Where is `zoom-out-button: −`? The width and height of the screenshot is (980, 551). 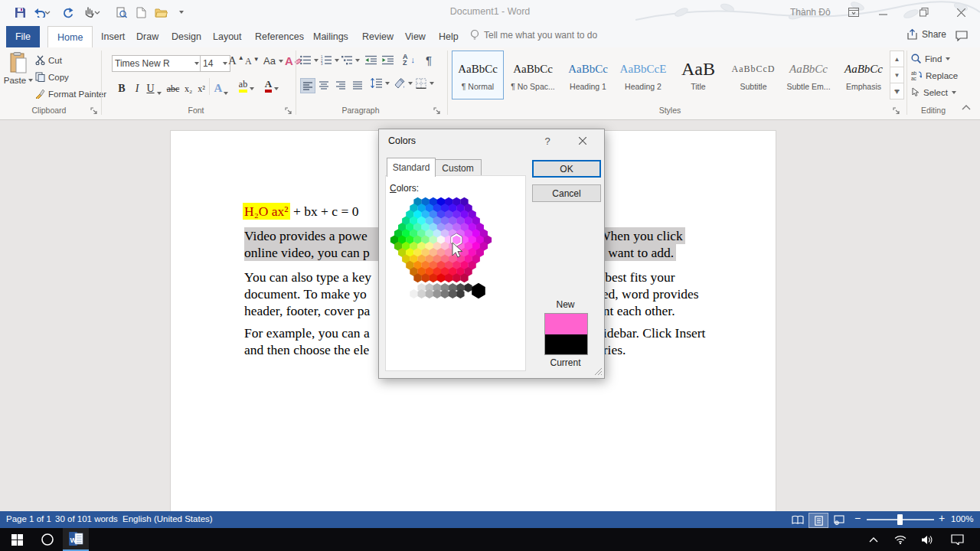 zoom-out-button: − is located at coordinates (858, 518).